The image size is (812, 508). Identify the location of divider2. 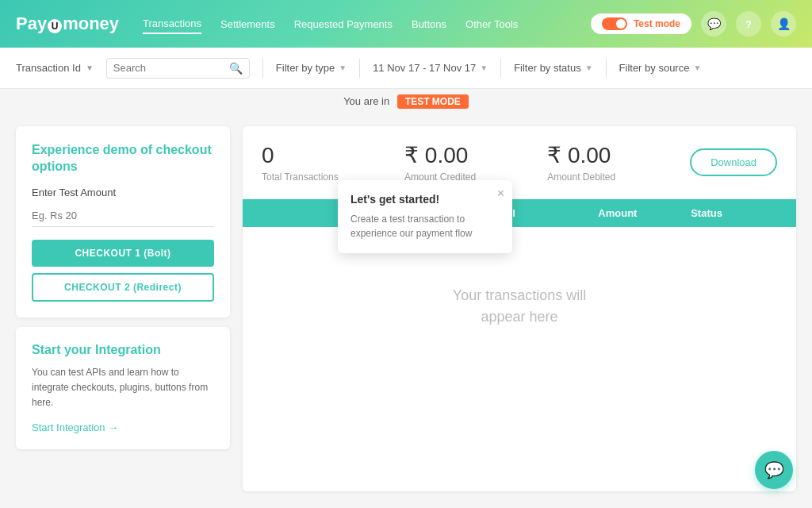
(360, 68).